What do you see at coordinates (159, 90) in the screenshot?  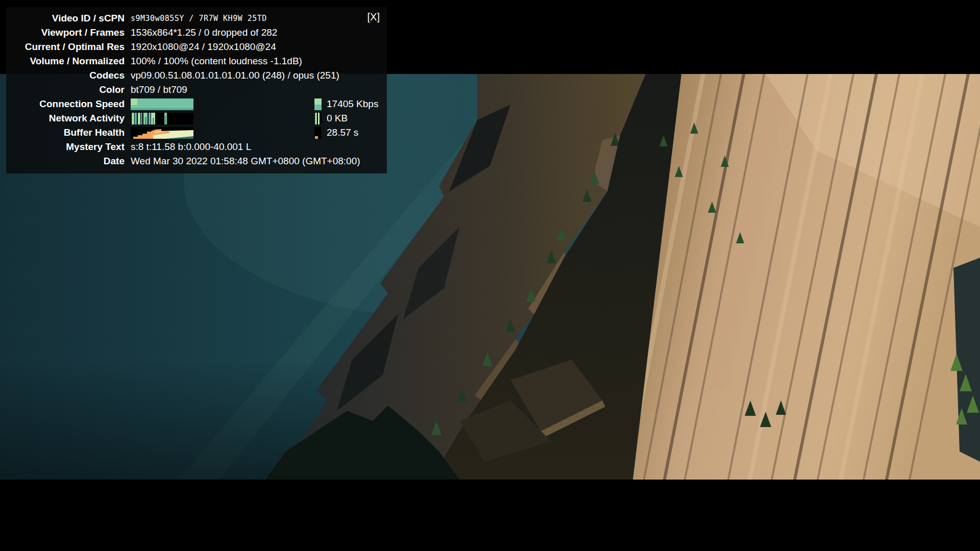 I see `row-value: bt709 / bt709` at bounding box center [159, 90].